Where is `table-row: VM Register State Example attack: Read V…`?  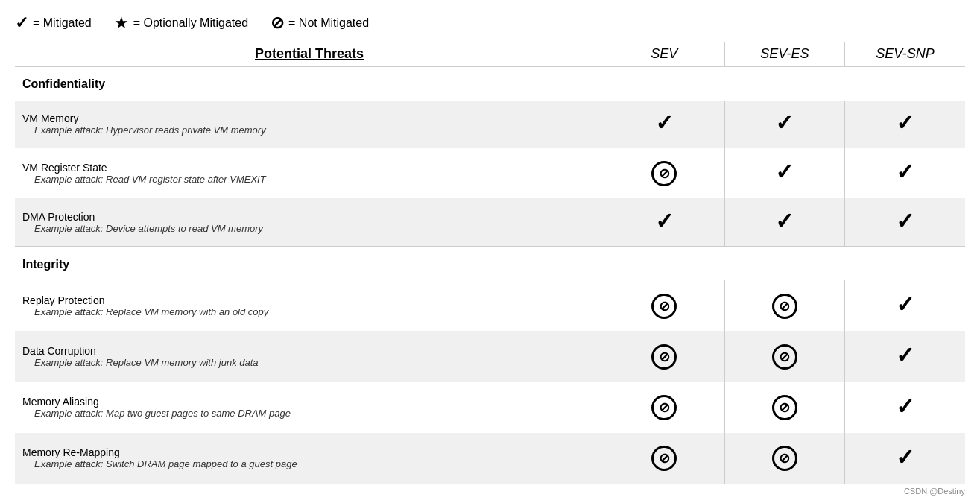
table-row: VM Register State Example attack: Read V… is located at coordinates (490, 173).